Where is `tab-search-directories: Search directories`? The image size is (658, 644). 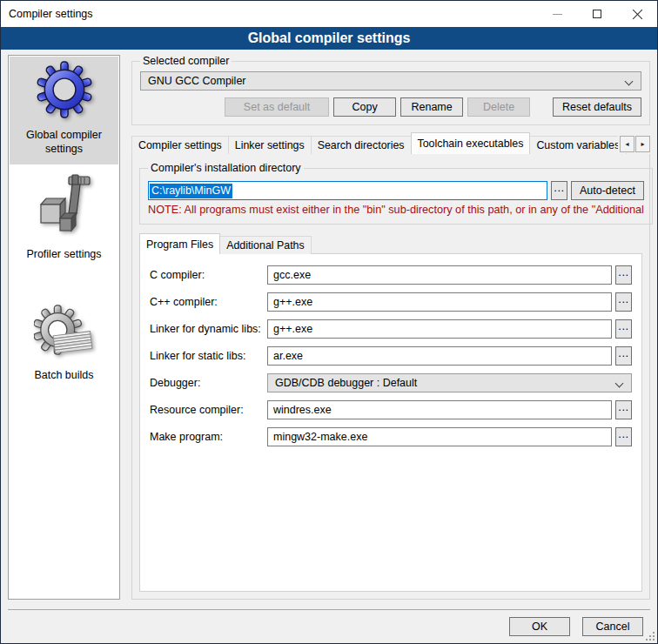
tab-search-directories: Search directories is located at coordinates (361, 144).